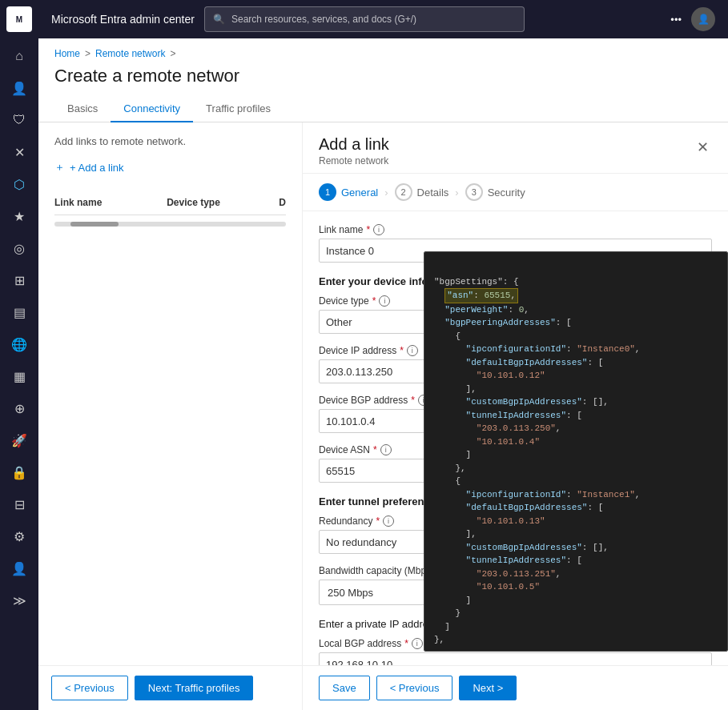  Describe the element at coordinates (474, 192) in the screenshot. I see `step-3-number: 3` at that location.